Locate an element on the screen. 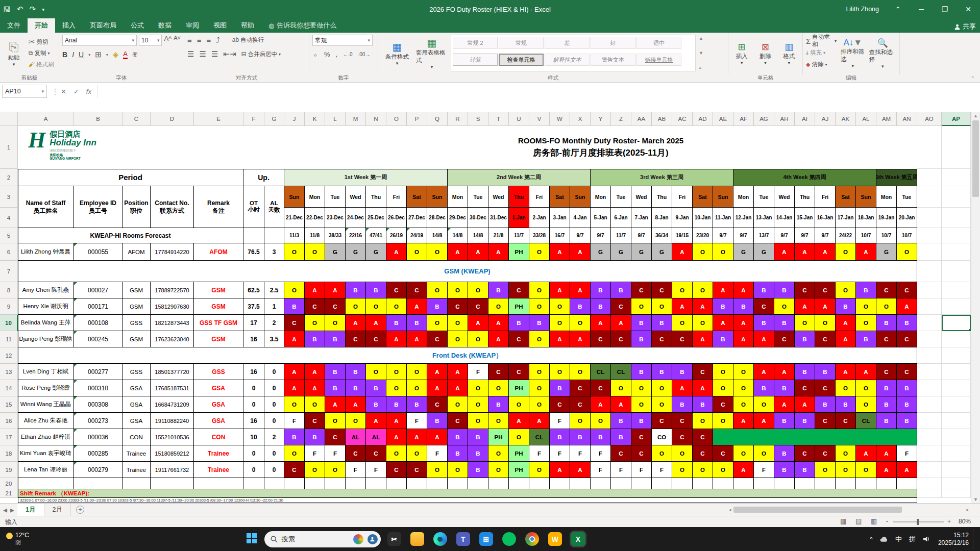  forecast-cell: 36/34 is located at coordinates (662, 236).